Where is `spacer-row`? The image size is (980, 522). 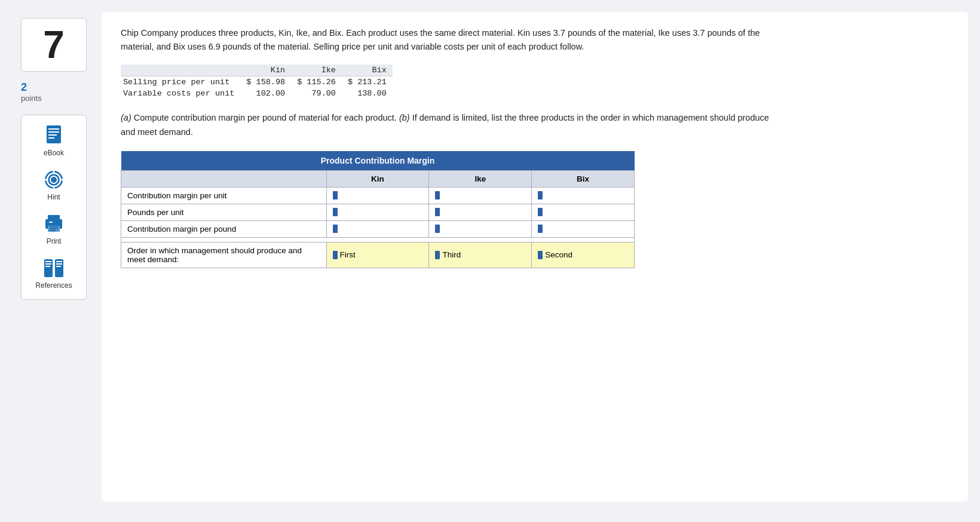 spacer-row is located at coordinates (378, 239).